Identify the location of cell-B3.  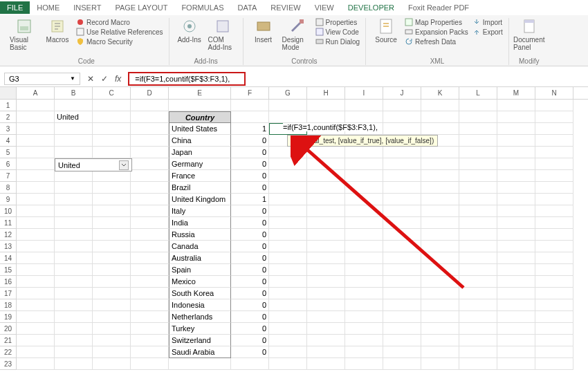
(73, 129).